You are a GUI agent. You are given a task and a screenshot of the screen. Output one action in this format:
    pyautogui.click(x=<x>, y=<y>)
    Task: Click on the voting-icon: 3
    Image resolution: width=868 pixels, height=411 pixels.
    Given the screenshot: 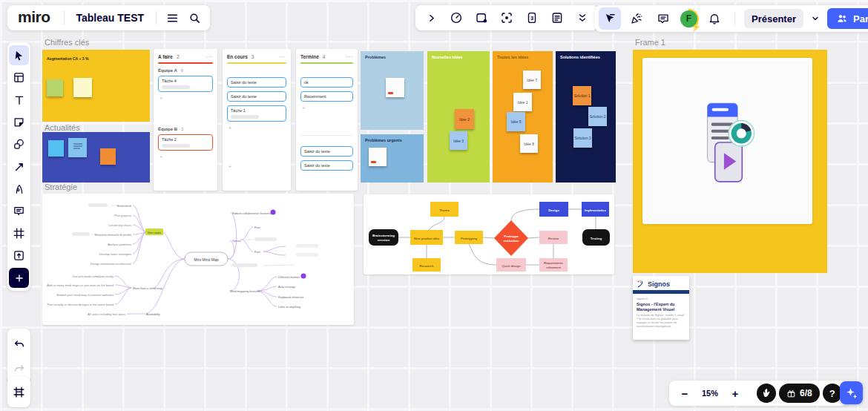 What is the action you would take?
    pyautogui.click(x=532, y=18)
    